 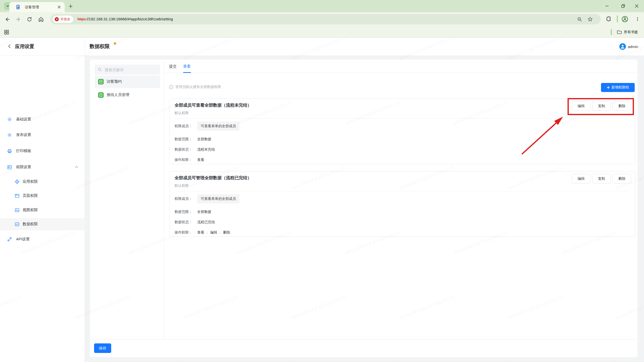 I want to click on form-item-visitor-booking: 访客预约, so click(x=127, y=82).